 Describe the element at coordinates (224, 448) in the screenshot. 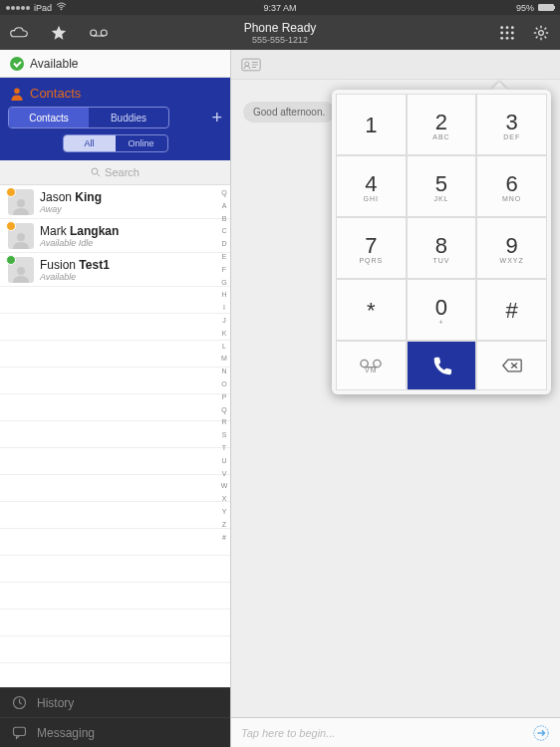

I see `index-letter: T` at that location.